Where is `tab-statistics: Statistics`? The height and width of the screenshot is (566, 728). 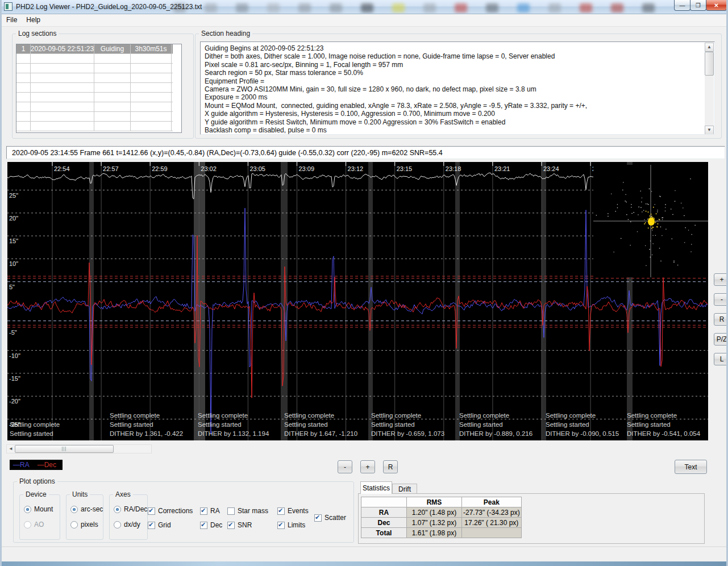 tab-statistics: Statistics is located at coordinates (376, 488).